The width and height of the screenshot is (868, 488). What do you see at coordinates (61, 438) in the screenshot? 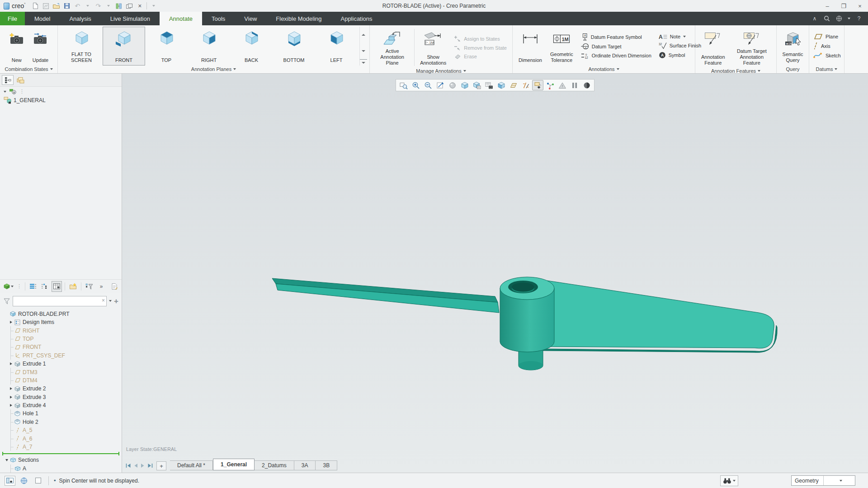
I see `tree-item-a-6: A_6` at bounding box center [61, 438].